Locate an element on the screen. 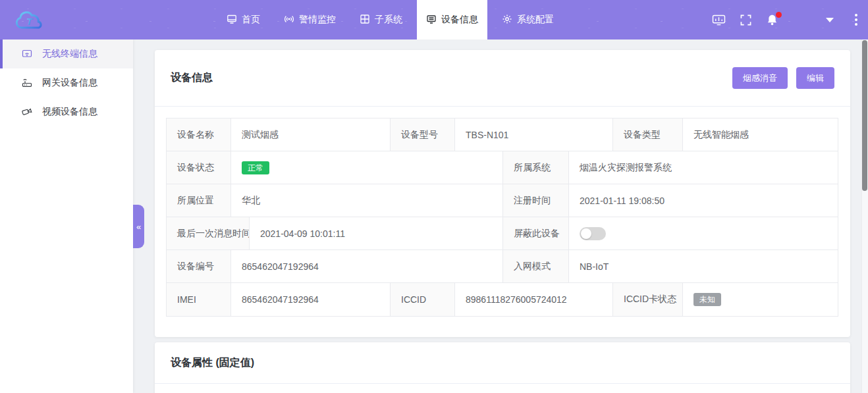  nav-item-label: 子系统 is located at coordinates (389, 20).